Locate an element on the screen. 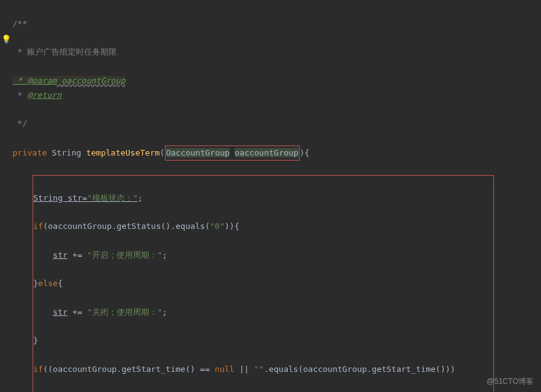 Image resolution: width=541 pixels, height=392 pixels. parameter-highlight: OaccountGroup oaccountGroup is located at coordinates (232, 153).